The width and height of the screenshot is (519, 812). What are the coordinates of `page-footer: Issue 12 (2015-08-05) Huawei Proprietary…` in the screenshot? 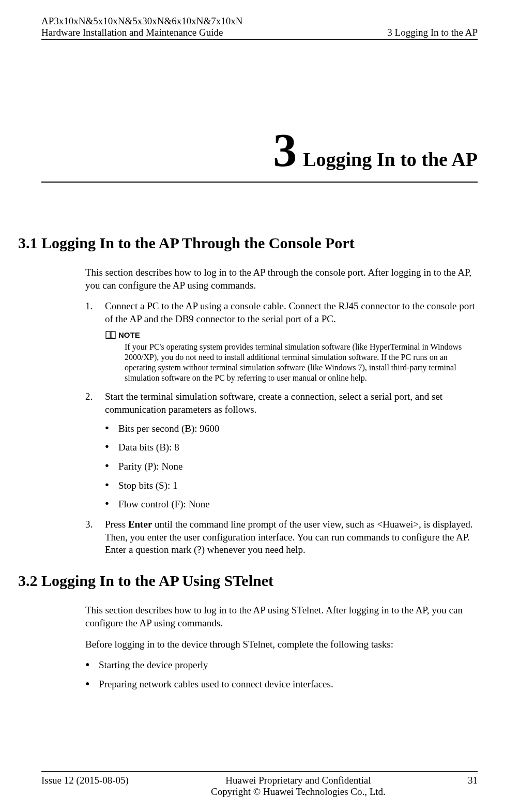 It's located at (260, 784).